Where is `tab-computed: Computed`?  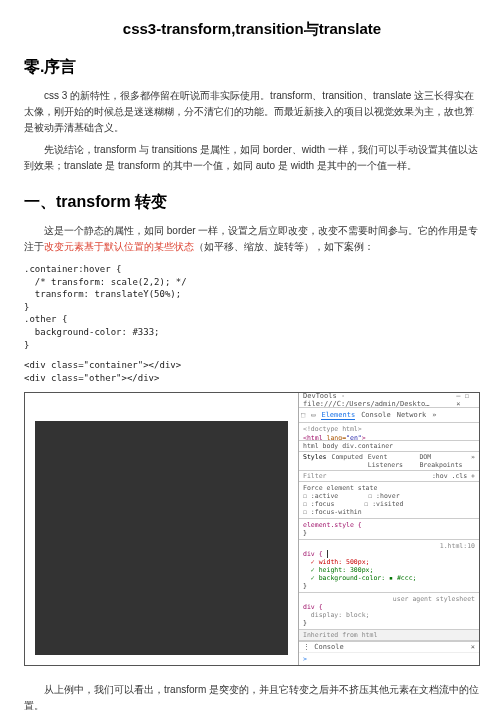
tab-computed: Computed is located at coordinates (346, 461).